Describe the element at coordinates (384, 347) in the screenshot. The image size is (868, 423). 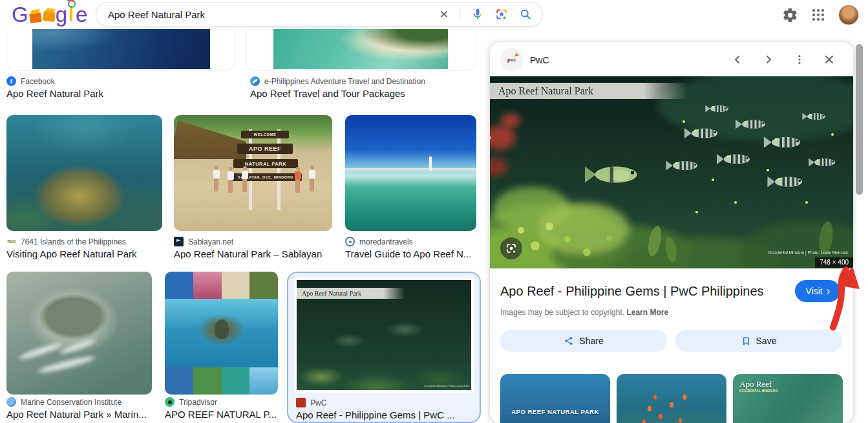
I see `selected-result-card-pwc: Apo Reef Natural Park Occidental Mindoro…` at that location.